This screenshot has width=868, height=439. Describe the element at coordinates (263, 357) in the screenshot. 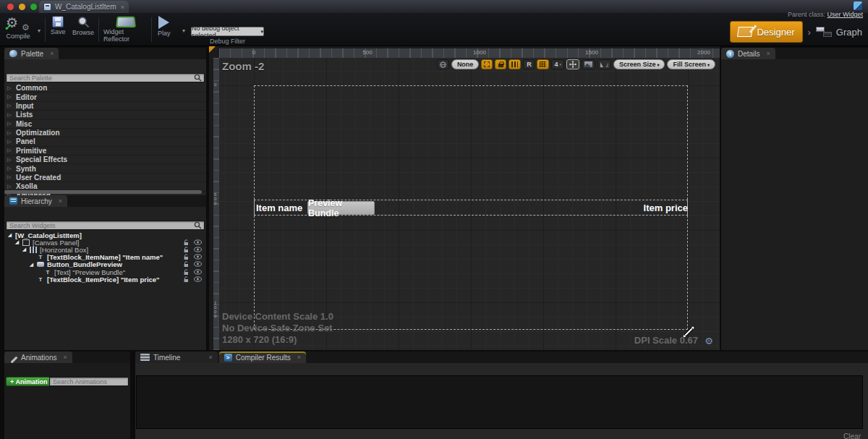

I see `tab-compiler-results: > Compiler Results ×` at that location.